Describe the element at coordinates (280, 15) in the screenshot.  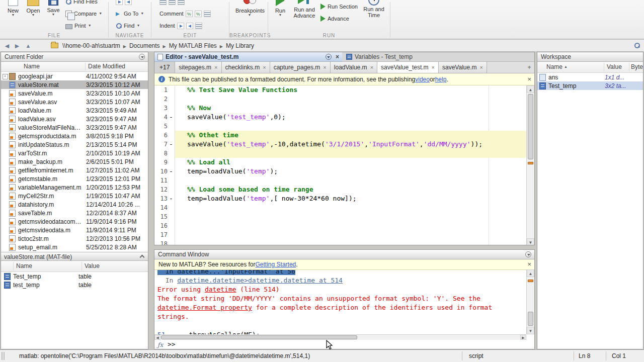
I see `run-dropdown-icon: ▼` at that location.